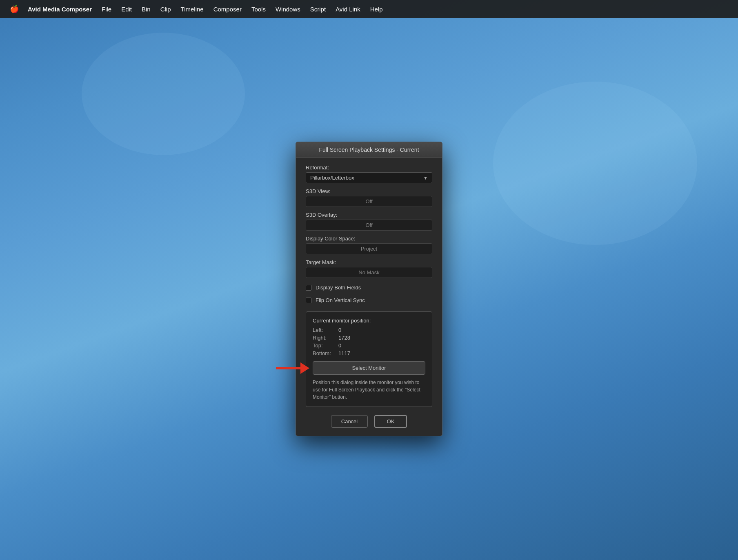 This screenshot has height=560, width=738. I want to click on target-mask-label: Target Mask:, so click(369, 262).